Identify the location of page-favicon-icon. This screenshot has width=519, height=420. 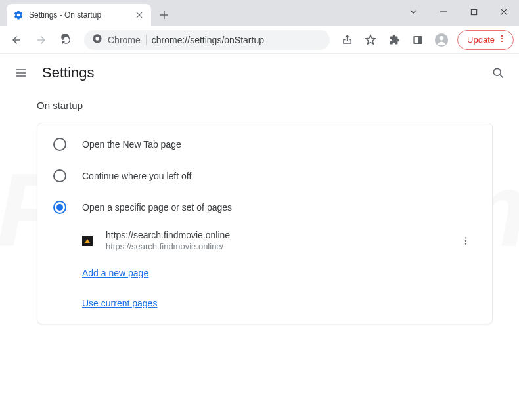
(87, 241).